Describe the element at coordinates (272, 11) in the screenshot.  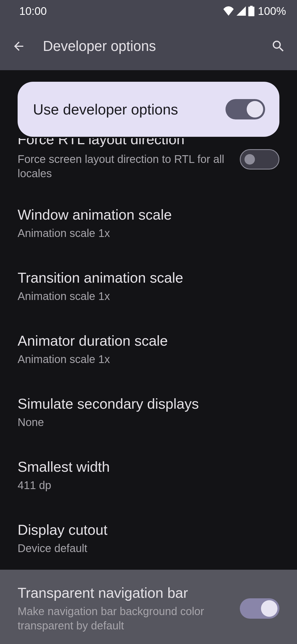
I see `battery-percentage: 100%` at that location.